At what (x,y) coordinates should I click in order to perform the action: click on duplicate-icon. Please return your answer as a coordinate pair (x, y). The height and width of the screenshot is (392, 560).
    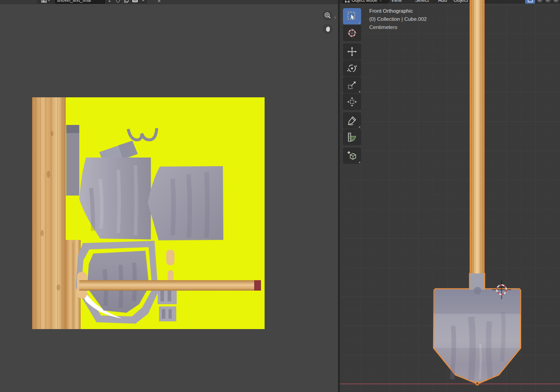
    Looking at the image, I should click on (126, 1).